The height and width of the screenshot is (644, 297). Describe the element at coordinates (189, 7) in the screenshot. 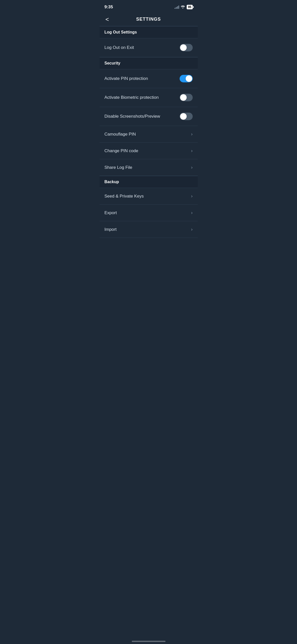

I see `battery-level: 95` at that location.